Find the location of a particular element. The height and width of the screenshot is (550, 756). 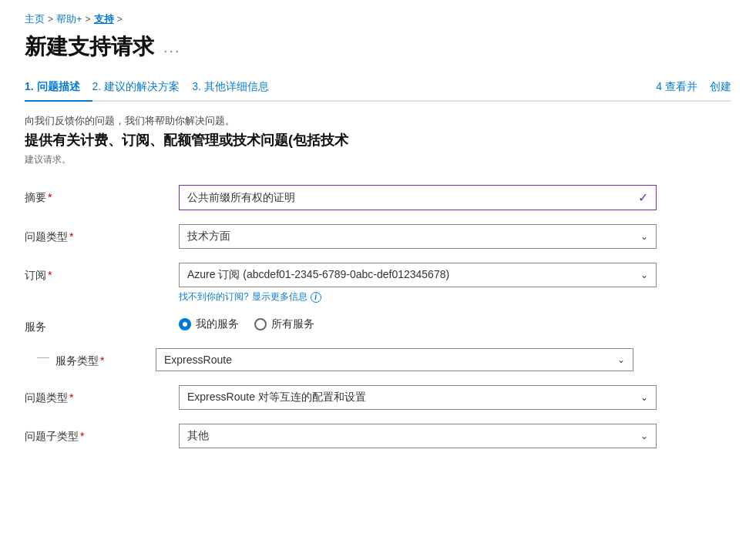

problem-subtype-label: 问题子类型* is located at coordinates (102, 434).